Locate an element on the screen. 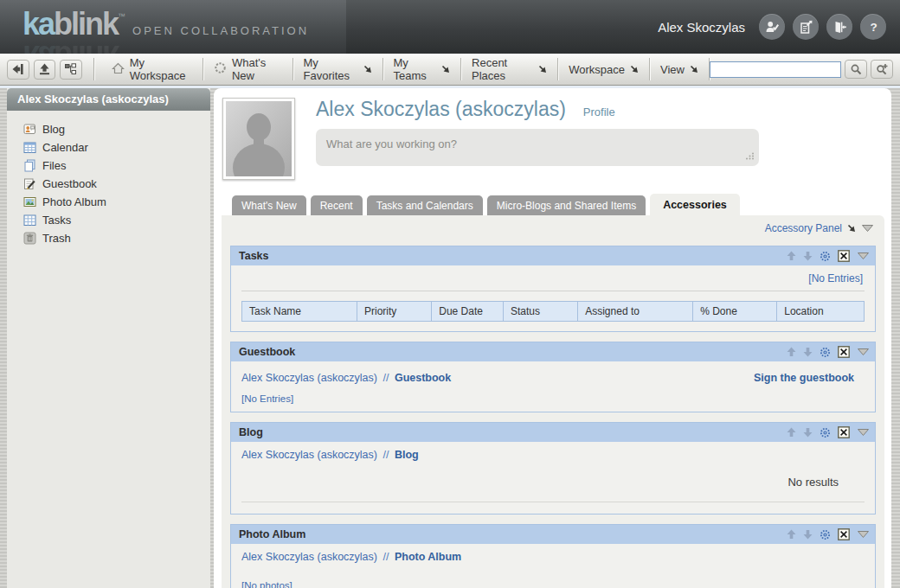 This screenshot has width=900, height=588. sidebar-workspace-title: Alex Skoczylas (askoczylas) is located at coordinates (109, 99).